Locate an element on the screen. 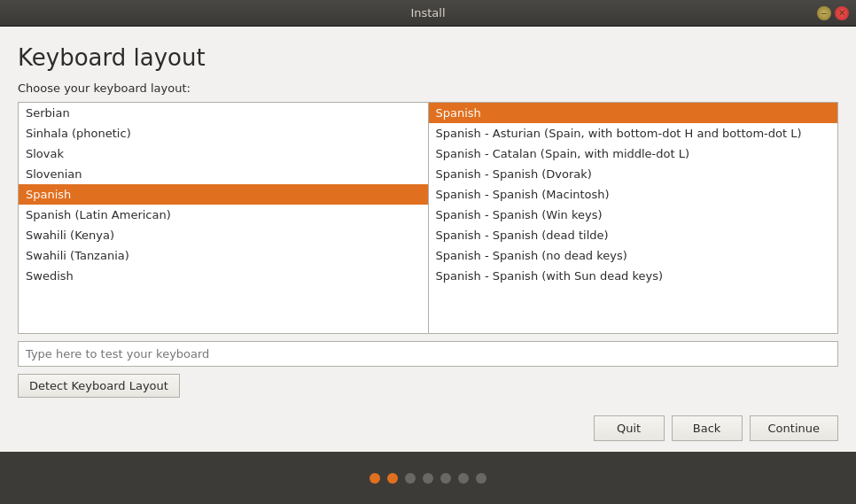  list-item: Slovak is located at coordinates (223, 154).